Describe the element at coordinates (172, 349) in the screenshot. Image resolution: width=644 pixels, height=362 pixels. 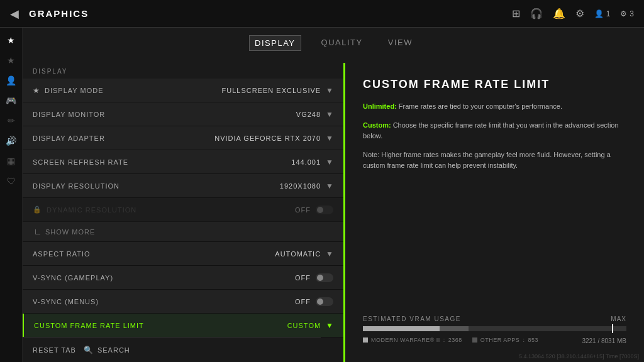
I see `bottom-bar: RESET TAB 🔍 SEARCH` at that location.